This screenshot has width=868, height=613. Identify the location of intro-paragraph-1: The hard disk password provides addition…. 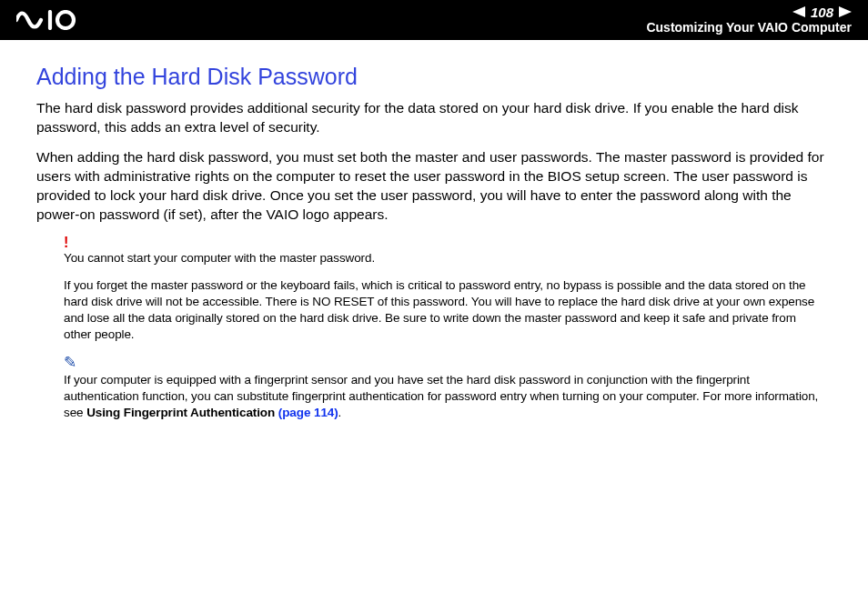
(434, 118).